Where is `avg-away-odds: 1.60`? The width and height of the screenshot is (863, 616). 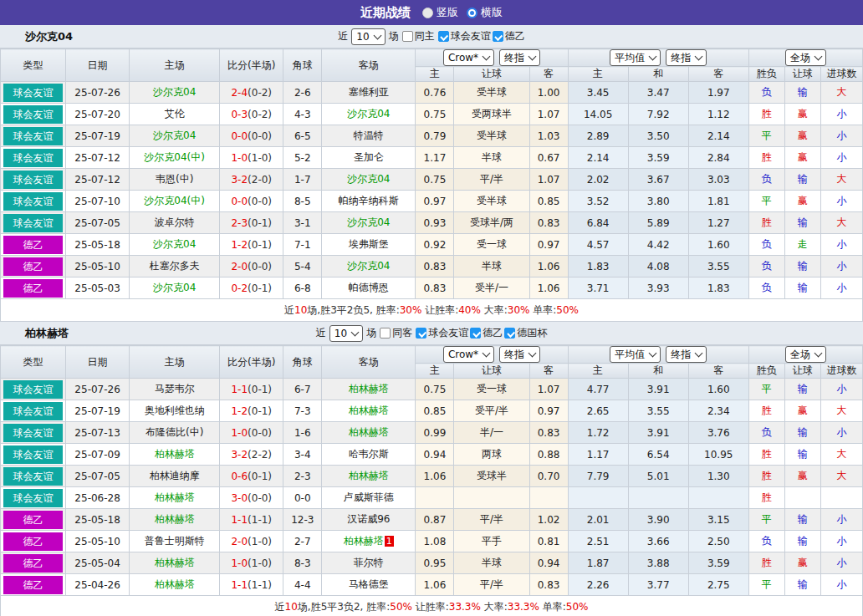 avg-away-odds: 1.60 is located at coordinates (718, 389).